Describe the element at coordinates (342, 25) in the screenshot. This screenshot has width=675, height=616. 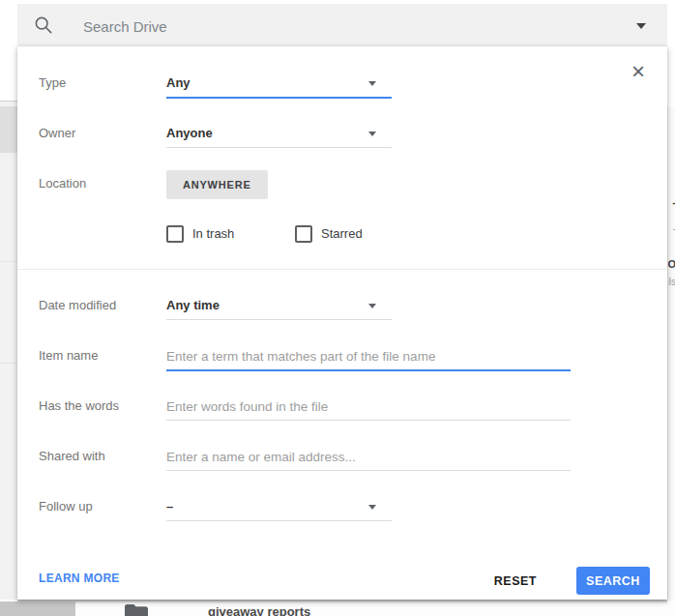
I see `search-bar` at that location.